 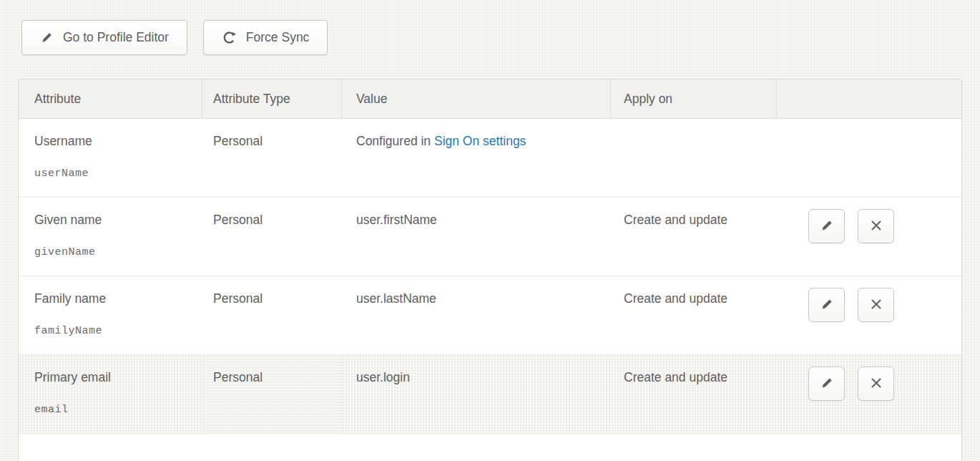 What do you see at coordinates (694, 99) in the screenshot?
I see `column-header-apply-on: Apply on` at bounding box center [694, 99].